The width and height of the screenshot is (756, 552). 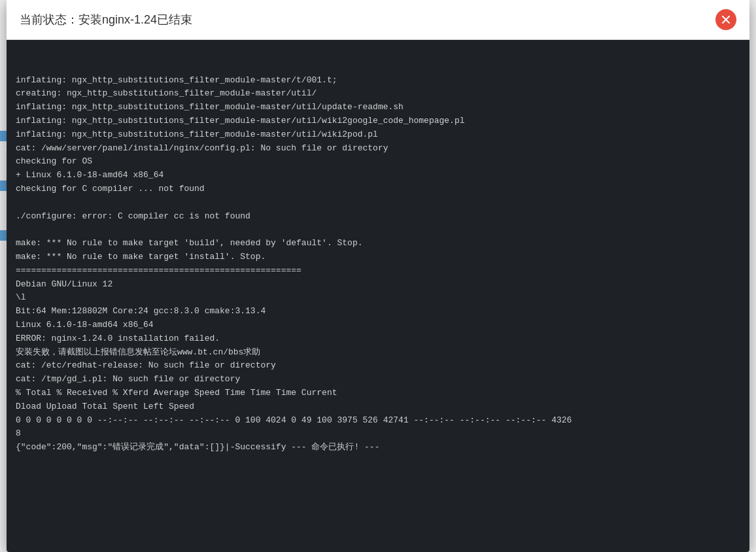 What do you see at coordinates (378, 326) in the screenshot?
I see `terminal-line: Linux 6.1.0-18-amd64 x86_64` at bounding box center [378, 326].